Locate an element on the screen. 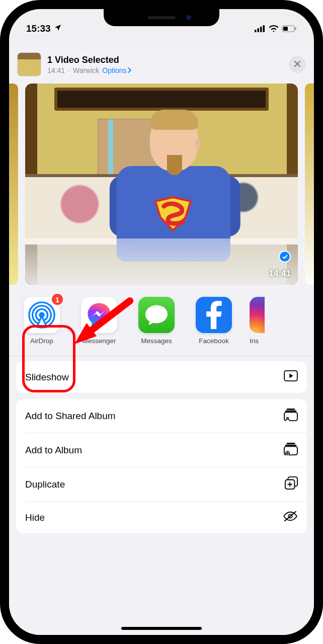 Image resolution: width=323 pixels, height=644 pixels. facebook-label: Facebook is located at coordinates (213, 341).